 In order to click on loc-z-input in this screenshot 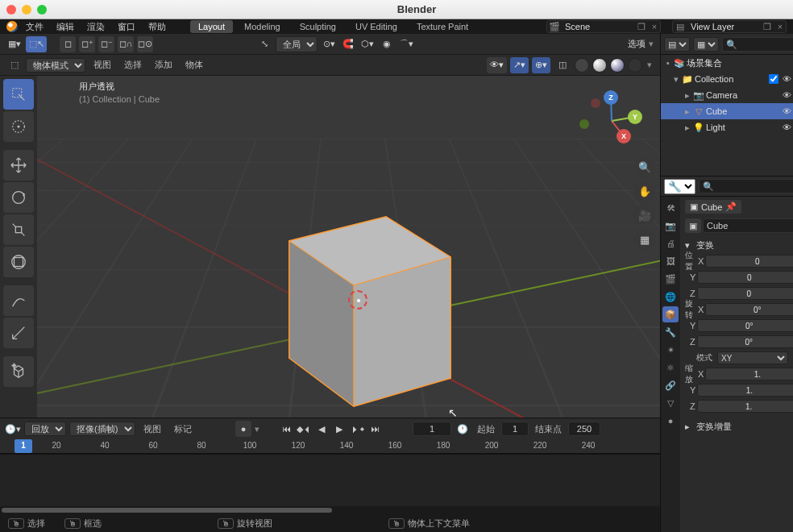, I will do `click(745, 293)`.